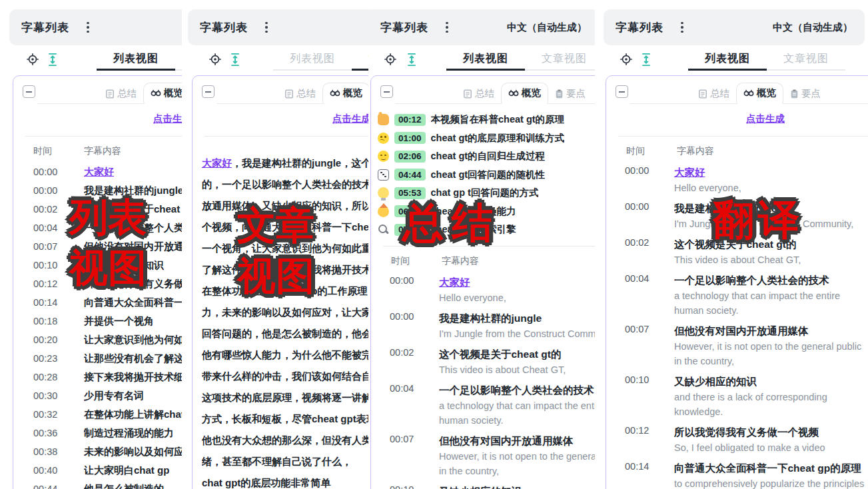 The width and height of the screenshot is (868, 489). Describe the element at coordinates (108, 228) in the screenshot. I see `subtitle-row: 00:04 一个足以影响整个人类社会的技术` at that location.